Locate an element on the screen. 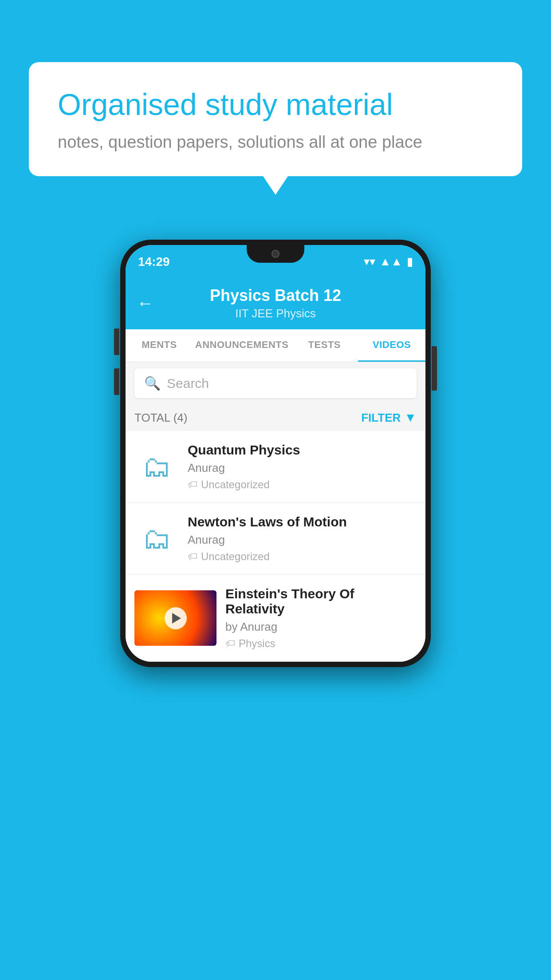 The image size is (551, 980). battery-icon: ▮ is located at coordinates (410, 262).